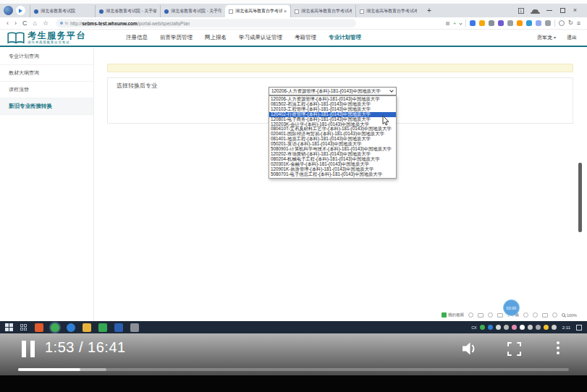 This screenshot has width=587, height=392. What do you see at coordinates (562, 23) in the screenshot?
I see `gear-icon` at bounding box center [562, 23].